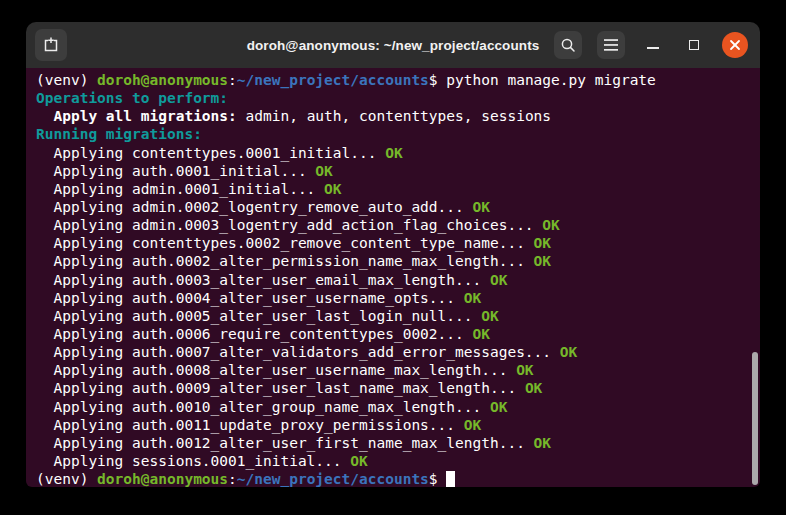 The image size is (786, 515). I want to click on menu-button, so click(611, 45).